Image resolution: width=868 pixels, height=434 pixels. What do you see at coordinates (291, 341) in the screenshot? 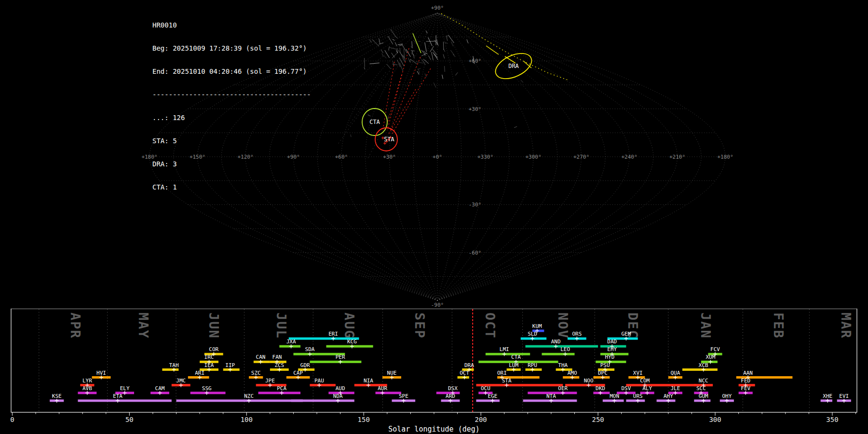
I see `shower-label: JXA` at bounding box center [291, 341].